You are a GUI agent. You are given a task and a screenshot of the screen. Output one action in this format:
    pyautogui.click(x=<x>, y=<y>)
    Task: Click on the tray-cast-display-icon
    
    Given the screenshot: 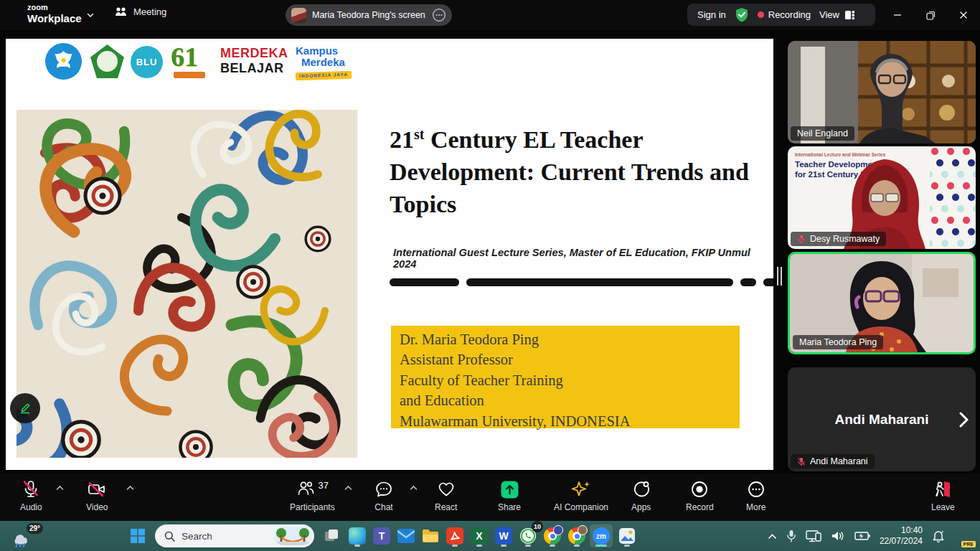 What is the action you would take?
    pyautogui.click(x=814, y=537)
    